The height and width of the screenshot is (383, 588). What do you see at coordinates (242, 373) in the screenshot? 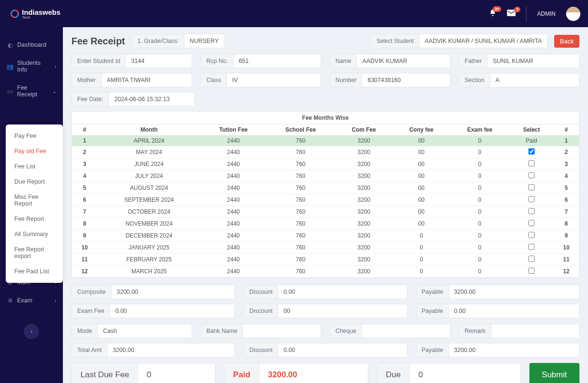
I see `paid-label: Paid` at bounding box center [242, 373].